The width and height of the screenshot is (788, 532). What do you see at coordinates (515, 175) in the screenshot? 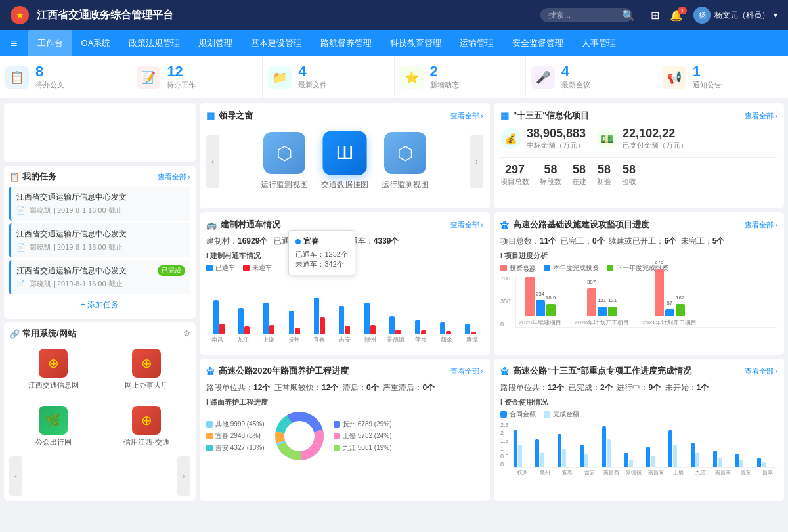
I see `stat-total-projects: 297 项目总数` at bounding box center [515, 175].